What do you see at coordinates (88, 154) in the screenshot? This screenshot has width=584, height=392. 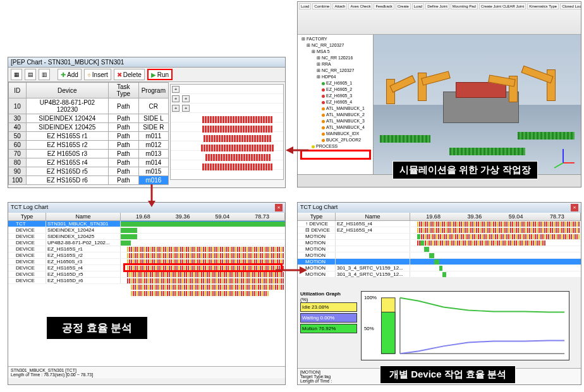 I see `table-row: 70EZ H1650S r3Pathm013` at bounding box center [88, 154].